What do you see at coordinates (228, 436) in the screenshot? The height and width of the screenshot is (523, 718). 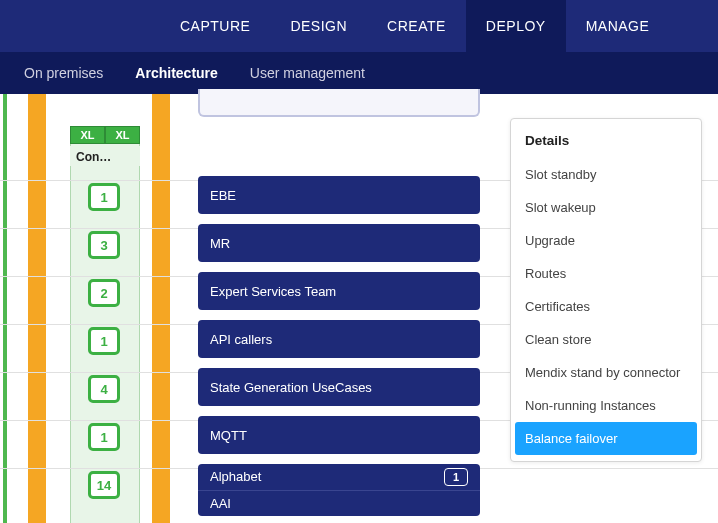 I see `node-label: MQTT` at bounding box center [228, 436].